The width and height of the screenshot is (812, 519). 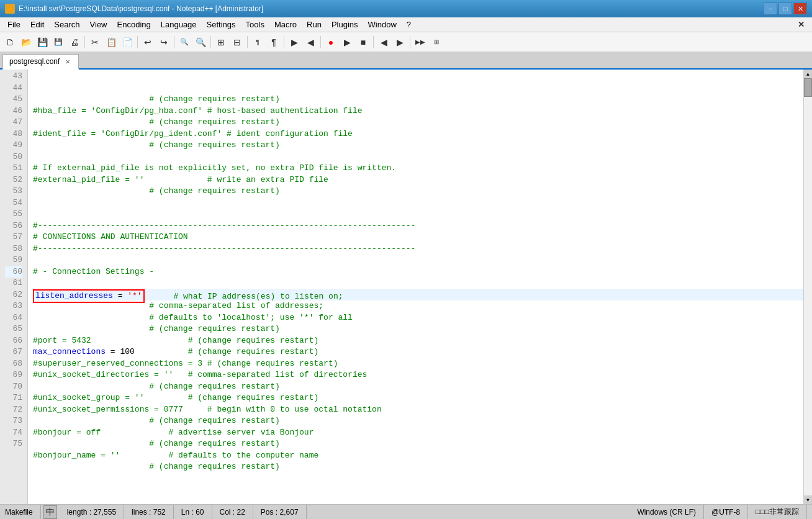 What do you see at coordinates (280, 512) in the screenshot?
I see `status-pos: Pos : 2,607` at bounding box center [280, 512].